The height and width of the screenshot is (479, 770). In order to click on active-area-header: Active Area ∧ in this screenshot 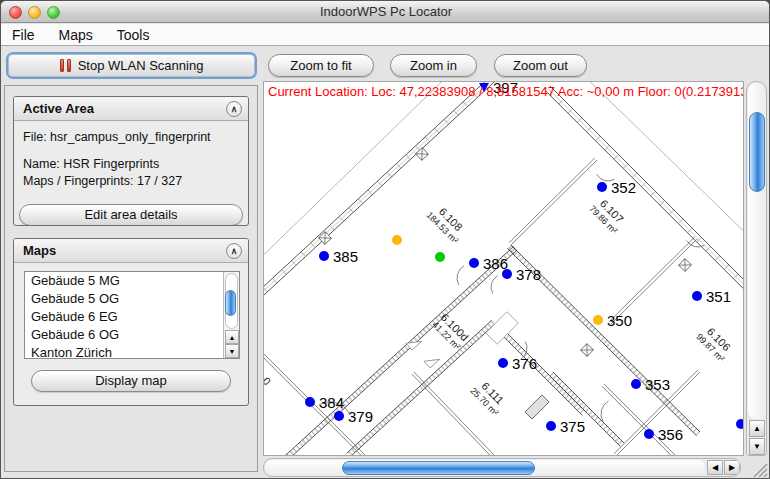, I will do `click(131, 109)`.